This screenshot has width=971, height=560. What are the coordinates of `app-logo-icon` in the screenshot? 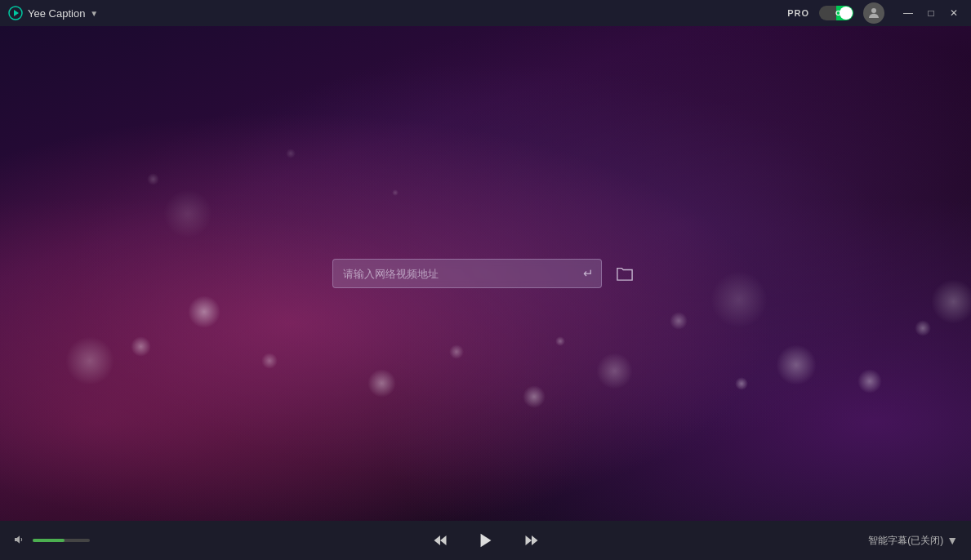 It's located at (16, 13).